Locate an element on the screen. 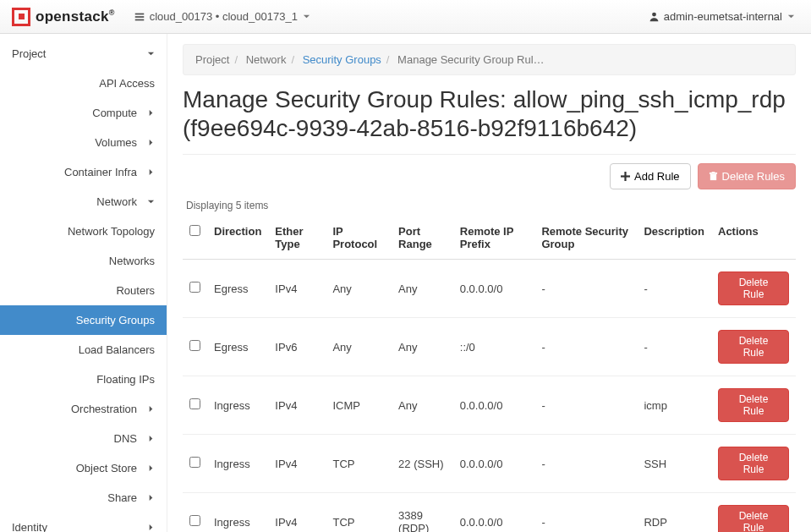 The image size is (811, 532). sidebar-item-network: Network is located at coordinates (83, 201).